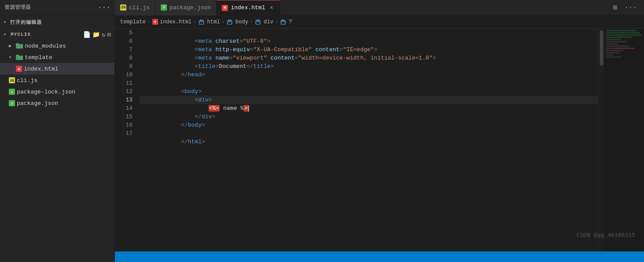  I want to click on tab-cli-js-label: cli.js, so click(140, 8).